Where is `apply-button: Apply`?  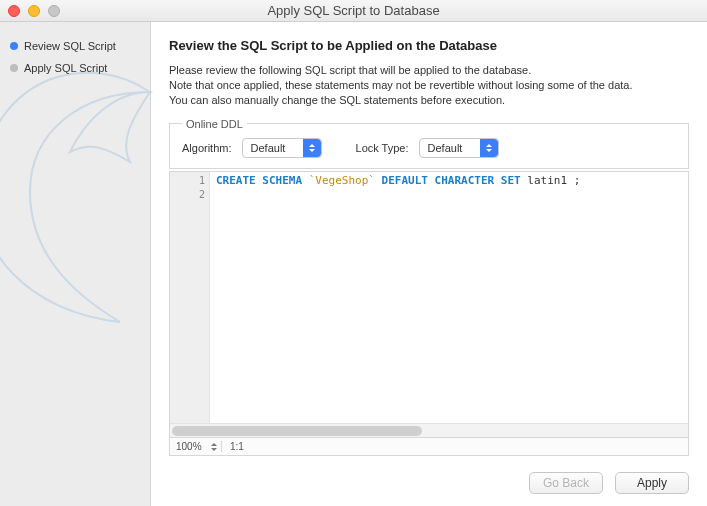
apply-button: Apply is located at coordinates (652, 483).